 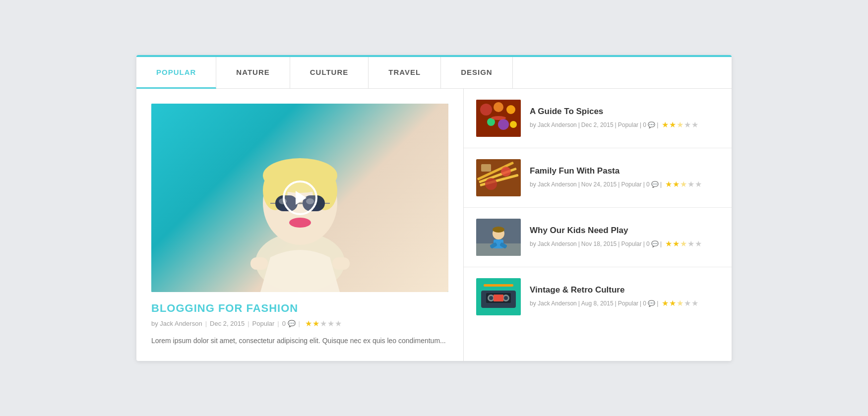 What do you see at coordinates (498, 178) in the screenshot?
I see `article-thumb-pasta` at bounding box center [498, 178].